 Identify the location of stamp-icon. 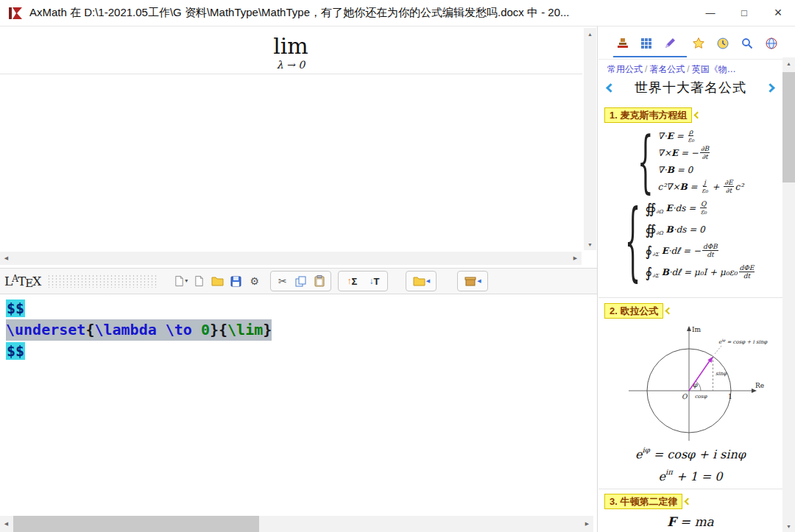
(623, 43).